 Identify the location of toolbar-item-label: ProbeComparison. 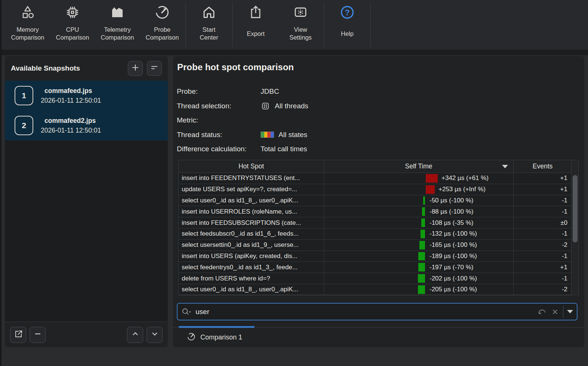
(162, 34).